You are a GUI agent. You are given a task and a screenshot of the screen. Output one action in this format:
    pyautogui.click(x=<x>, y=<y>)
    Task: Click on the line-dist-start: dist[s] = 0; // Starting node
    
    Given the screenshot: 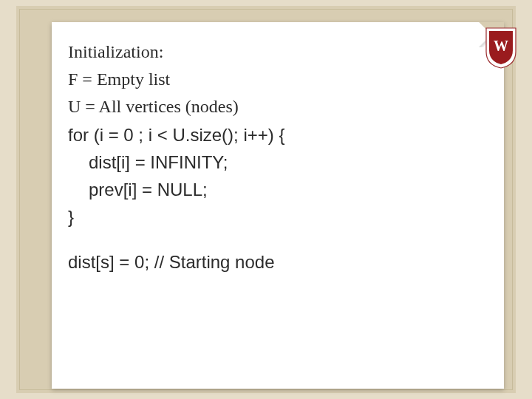 What is the action you would take?
    pyautogui.click(x=275, y=262)
    